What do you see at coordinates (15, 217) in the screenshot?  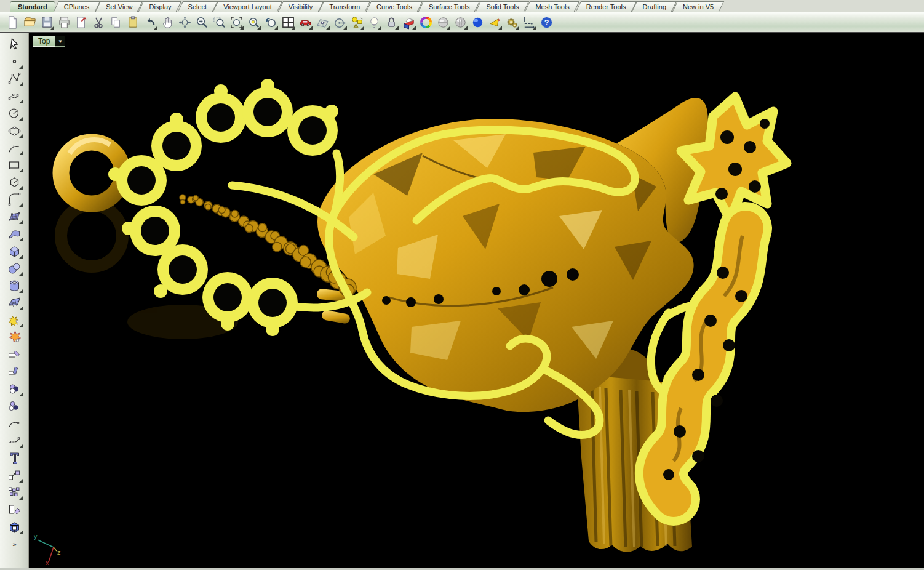 I see `sidebar-button-surface-from-points` at bounding box center [15, 217].